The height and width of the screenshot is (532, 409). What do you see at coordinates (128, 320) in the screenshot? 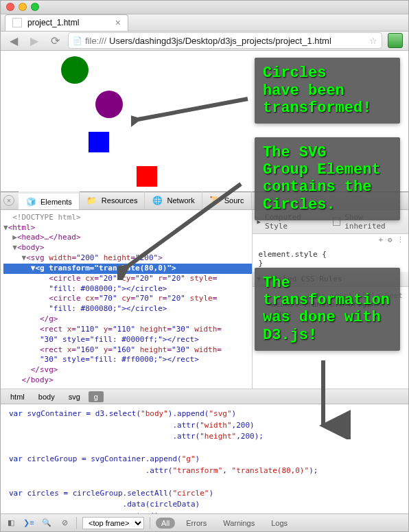
I see `dom-line: </g>` at bounding box center [128, 320].